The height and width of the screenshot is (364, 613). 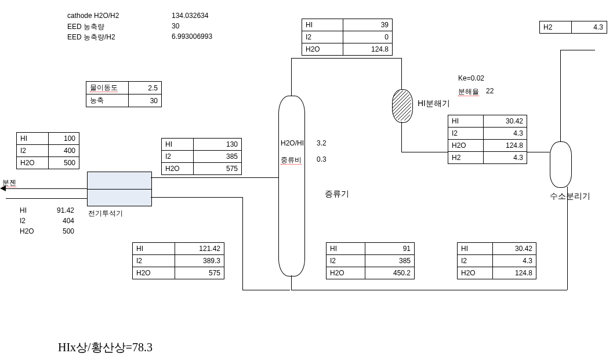 What do you see at coordinates (242, 243) in the screenshot?
I see `line-down-to-recycle` at bounding box center [242, 243].